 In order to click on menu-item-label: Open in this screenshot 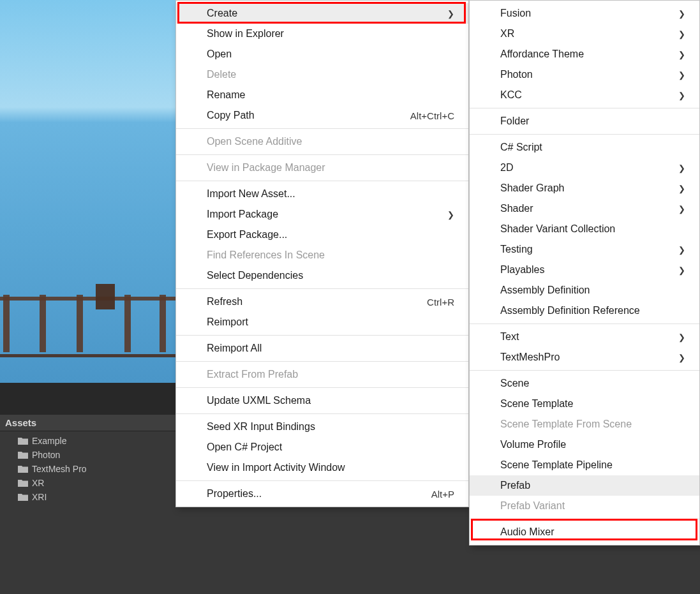, I will do `click(220, 54)`.